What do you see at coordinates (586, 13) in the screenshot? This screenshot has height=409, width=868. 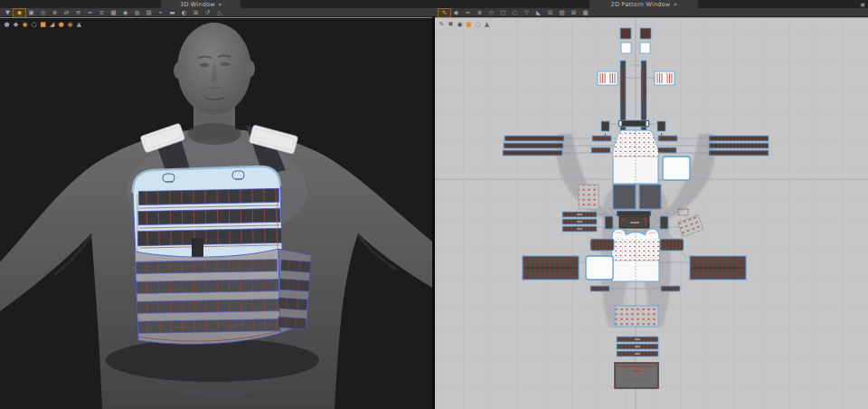 I see `texture-editor-icon: ▦` at bounding box center [586, 13].